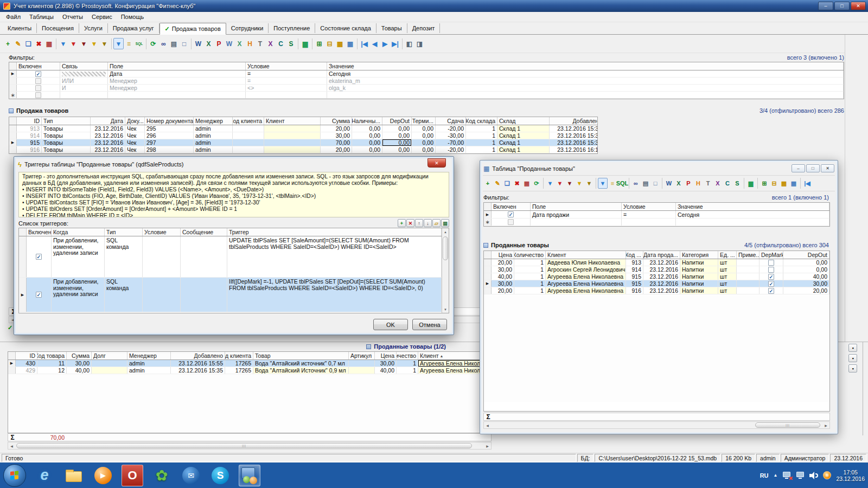 The height and width of the screenshot is (488, 868). I want to click on scroll-track, so click(445, 271).